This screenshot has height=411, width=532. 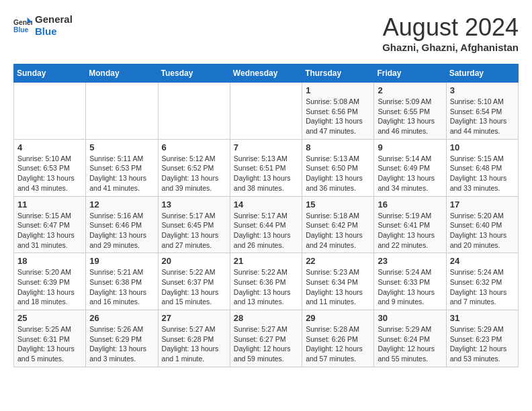 What do you see at coordinates (482, 90) in the screenshot?
I see `day-number: 3` at bounding box center [482, 90].